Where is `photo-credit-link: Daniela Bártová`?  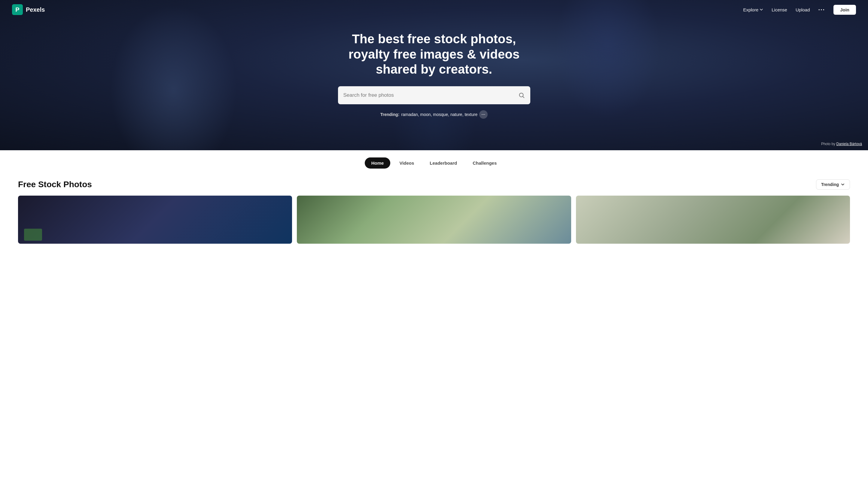 photo-credit-link: Daniela Bártová is located at coordinates (849, 144).